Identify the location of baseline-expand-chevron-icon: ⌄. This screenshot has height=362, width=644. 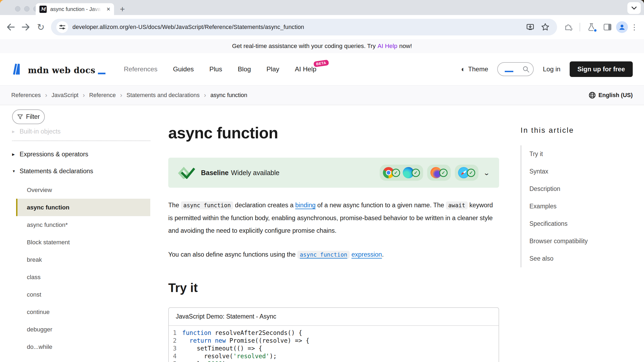
(487, 173).